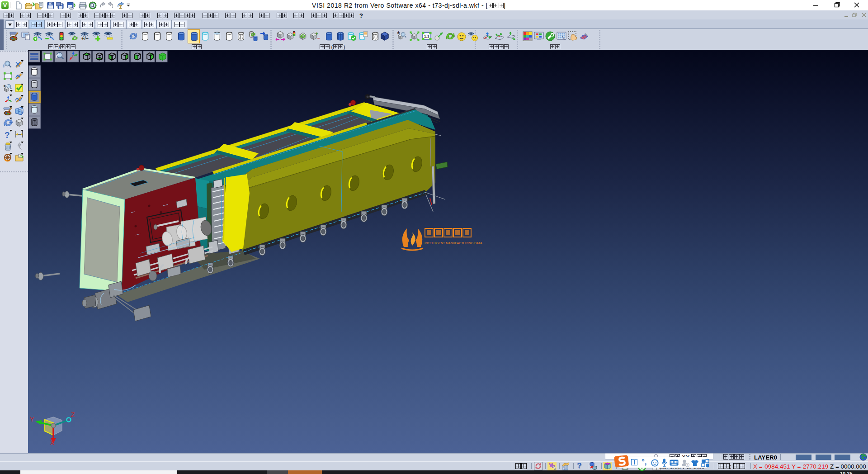 The height and width of the screenshot is (474, 868). What do you see at coordinates (427, 36) in the screenshot?
I see `svg-text: 1:1` at bounding box center [427, 36].